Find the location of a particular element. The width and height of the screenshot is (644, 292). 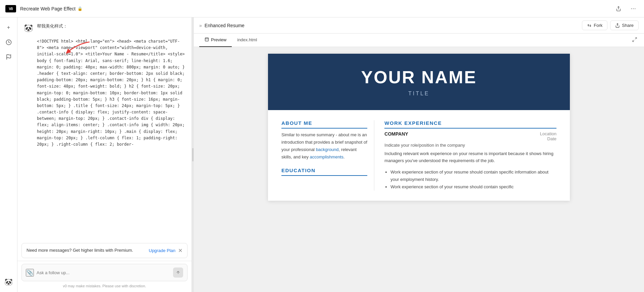

work-bullet-2: Work experience section of your resume s… is located at coordinates (474, 187).